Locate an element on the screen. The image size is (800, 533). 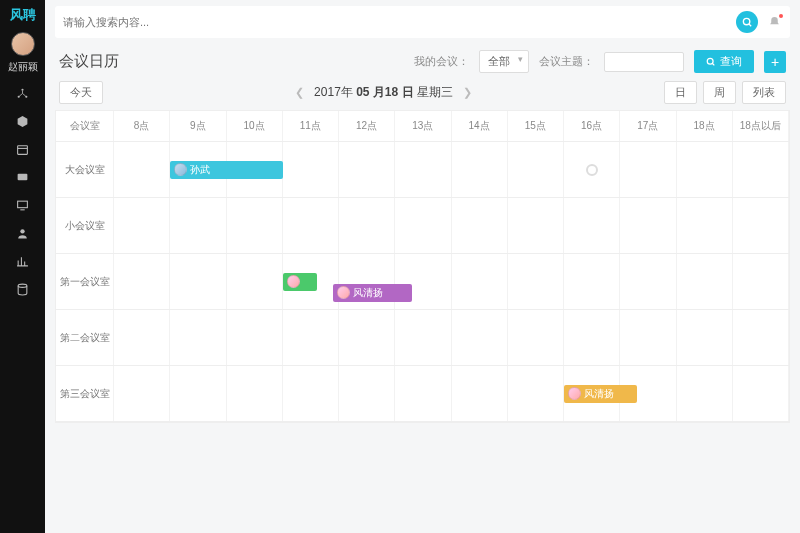
view-day-button: 日 is located at coordinates (680, 92).